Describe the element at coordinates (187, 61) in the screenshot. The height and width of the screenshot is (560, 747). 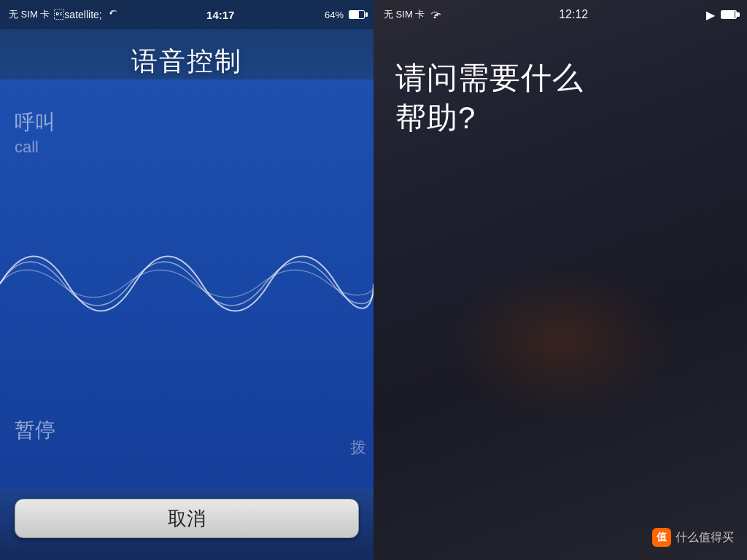
I see `voice-control-title: 语音控制` at that location.